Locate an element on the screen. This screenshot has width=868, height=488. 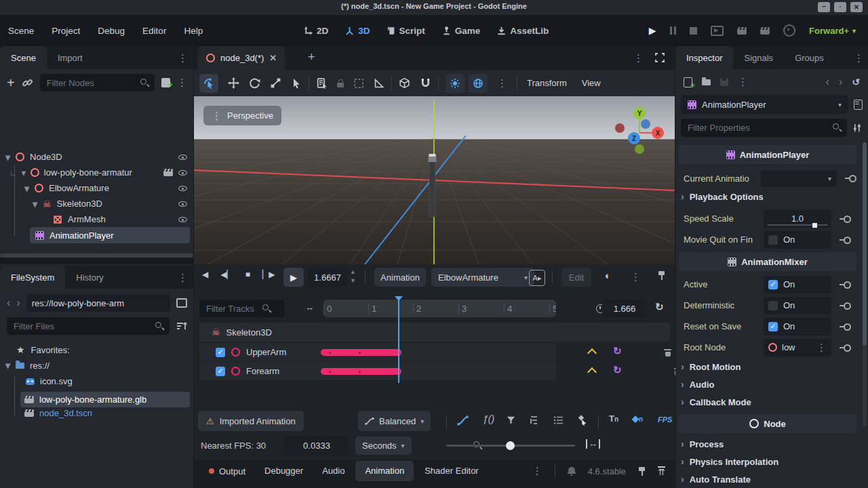
animation-library-select: ElbowArmature ▾ is located at coordinates (483, 277).